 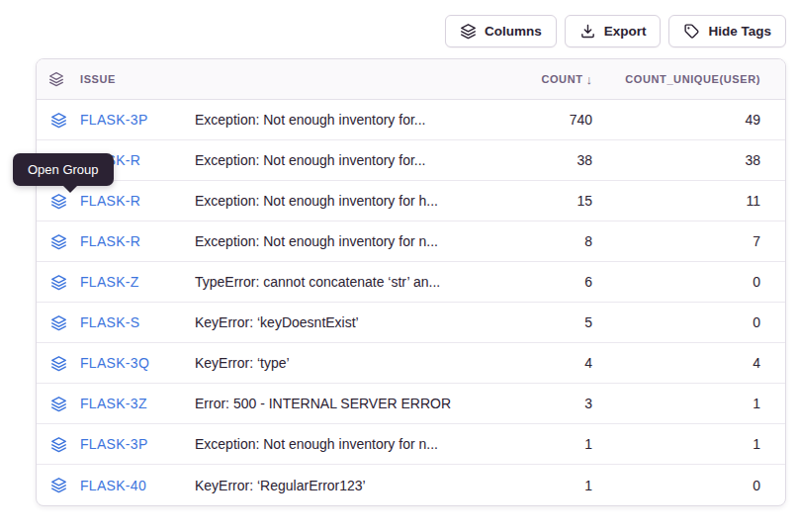 I want to click on download-icon, so click(x=587, y=32).